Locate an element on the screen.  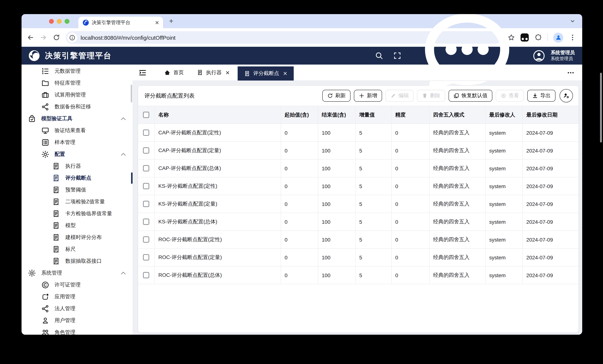
sidebar-item-backup-migrate: 数据备份和迁移 is located at coordinates (77, 107).